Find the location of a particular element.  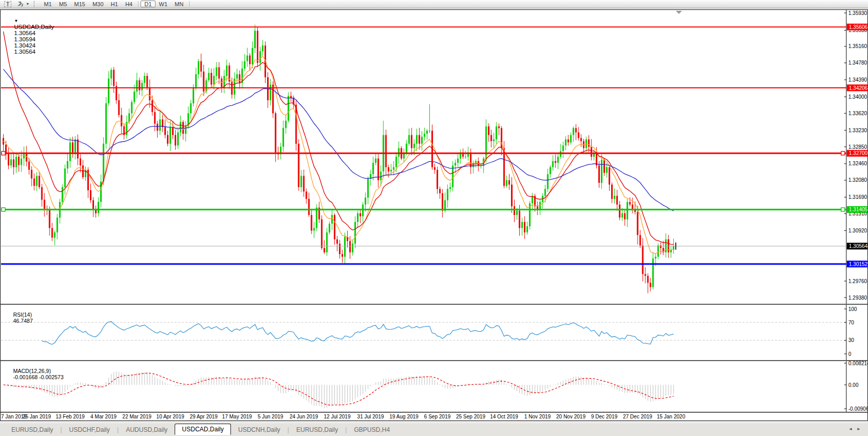

date-tick: 25 Sep 2019 is located at coordinates (471, 416).